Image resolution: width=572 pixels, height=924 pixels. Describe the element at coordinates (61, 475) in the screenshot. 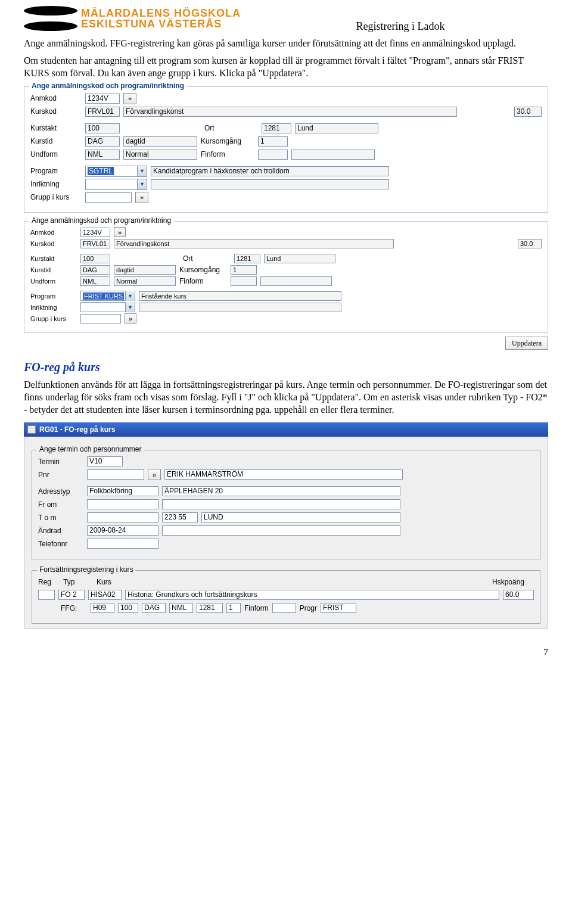

I see `pnr-label: Pnr` at that location.